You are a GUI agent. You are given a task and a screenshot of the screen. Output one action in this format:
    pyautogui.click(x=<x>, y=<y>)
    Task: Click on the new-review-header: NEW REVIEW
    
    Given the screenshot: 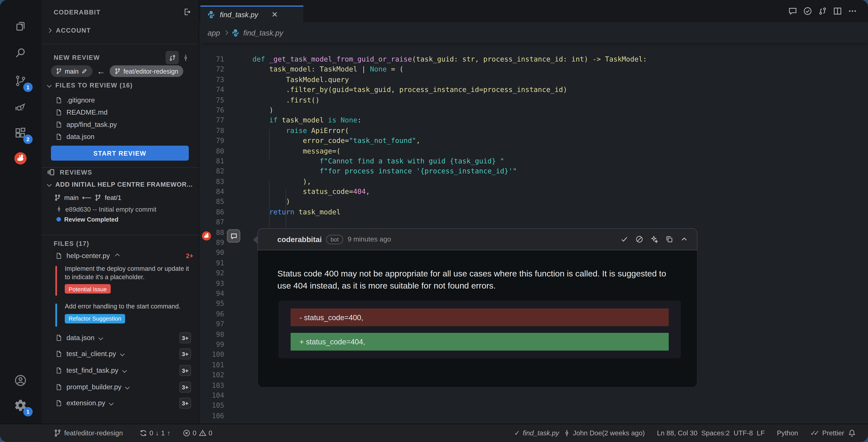 What is the action you would take?
    pyautogui.click(x=77, y=58)
    